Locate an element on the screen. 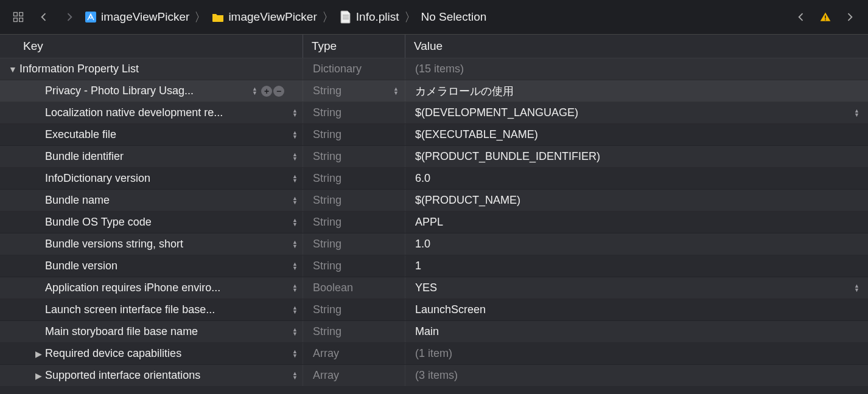 Image resolution: width=868 pixels, height=394 pixels. breadcrumb-selection: No Selection is located at coordinates (454, 17).